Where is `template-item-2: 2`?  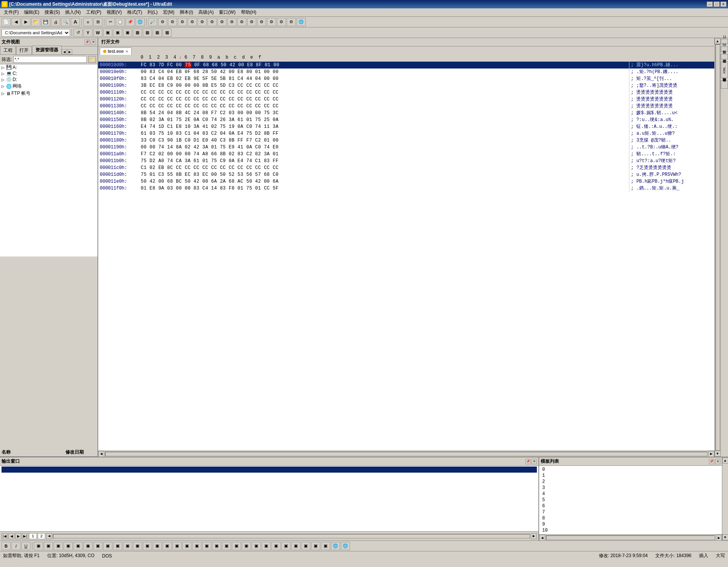
template-item-2: 2 is located at coordinates (631, 482).